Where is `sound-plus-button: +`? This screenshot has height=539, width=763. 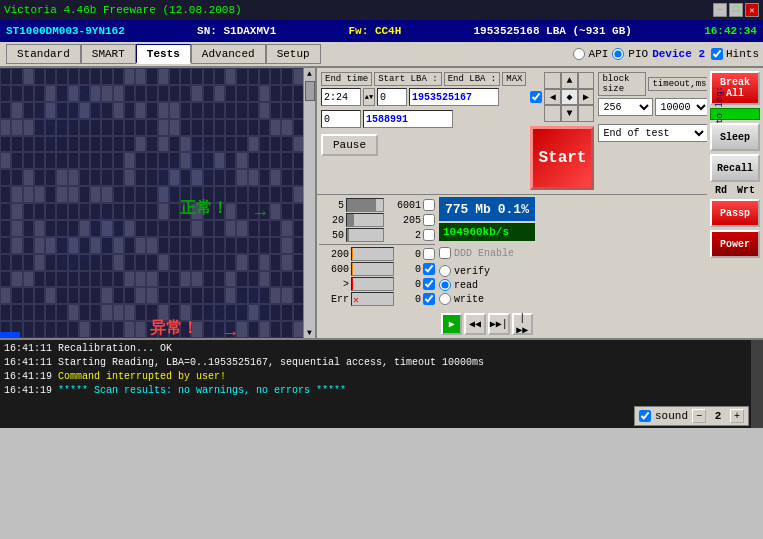
sound-plus-button: + is located at coordinates (737, 416).